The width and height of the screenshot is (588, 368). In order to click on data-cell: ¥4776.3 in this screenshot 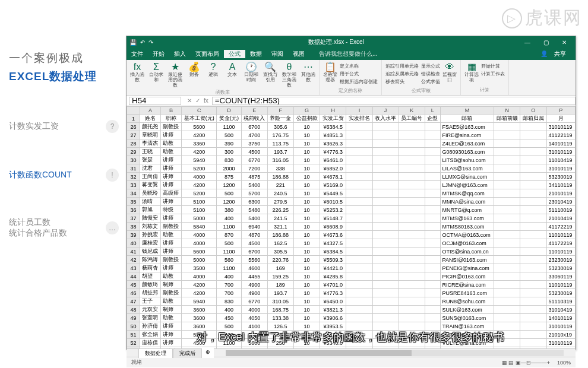, I will do `click(333, 293)`.